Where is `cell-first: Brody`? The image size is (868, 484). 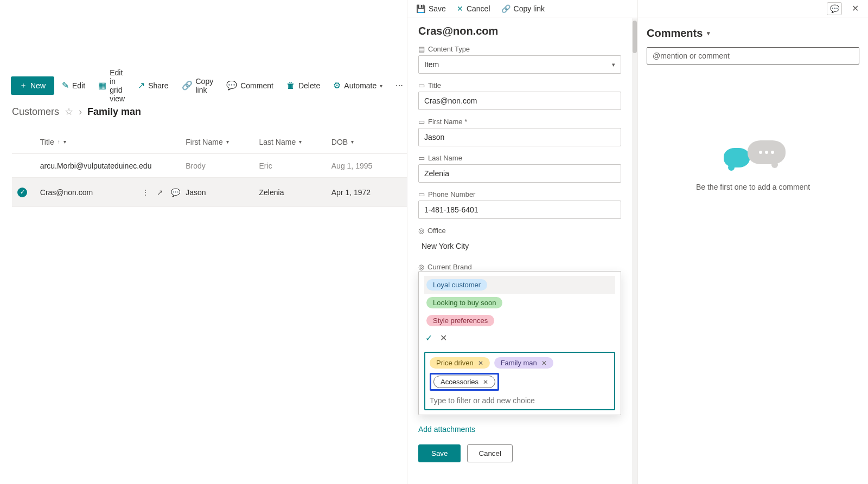
cell-first: Brody is located at coordinates (222, 166).